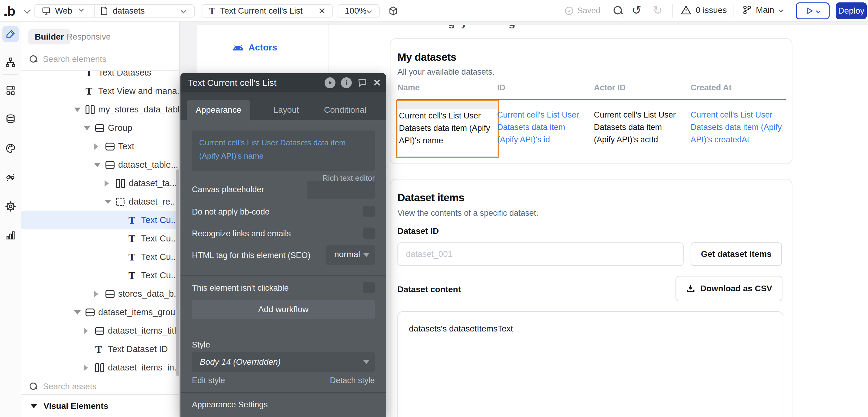 The image size is (868, 417). I want to click on tab-layout: Layout, so click(286, 110).